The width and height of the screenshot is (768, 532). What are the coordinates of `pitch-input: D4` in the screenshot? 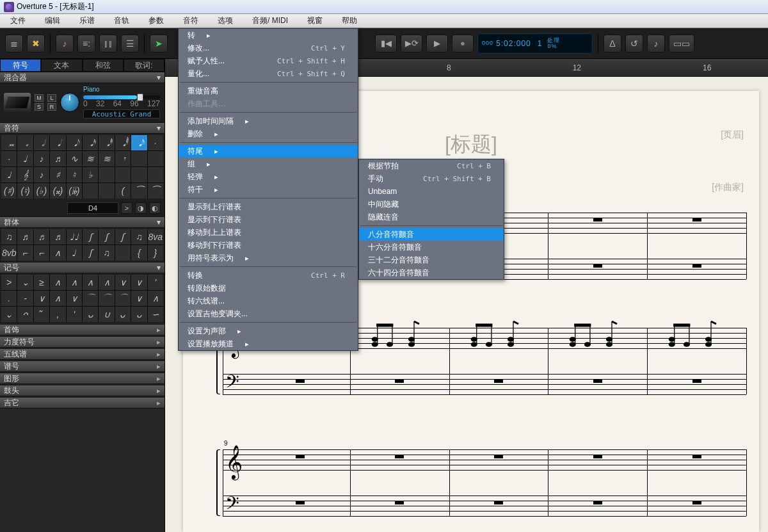 It's located at (93, 208).